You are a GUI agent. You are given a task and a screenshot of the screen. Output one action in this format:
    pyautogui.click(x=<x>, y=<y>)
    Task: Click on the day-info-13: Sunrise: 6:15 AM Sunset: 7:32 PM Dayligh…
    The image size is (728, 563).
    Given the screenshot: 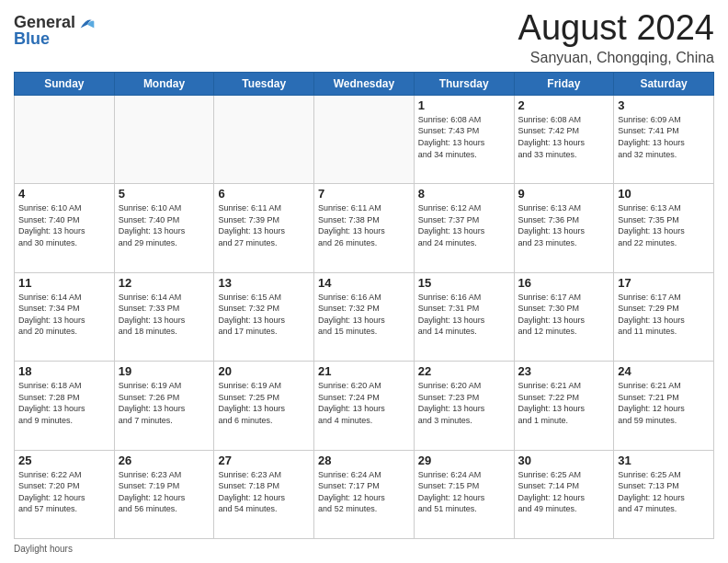 What is the action you would take?
    pyautogui.click(x=264, y=315)
    